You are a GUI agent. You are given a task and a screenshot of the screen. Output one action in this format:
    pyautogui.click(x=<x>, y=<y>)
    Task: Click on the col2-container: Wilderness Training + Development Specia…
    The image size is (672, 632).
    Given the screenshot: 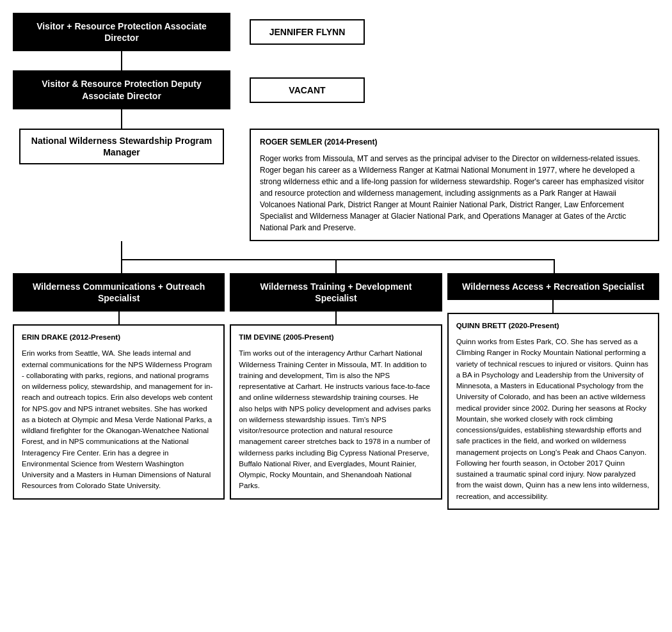 What is the action you would take?
    pyautogui.click(x=335, y=386)
    